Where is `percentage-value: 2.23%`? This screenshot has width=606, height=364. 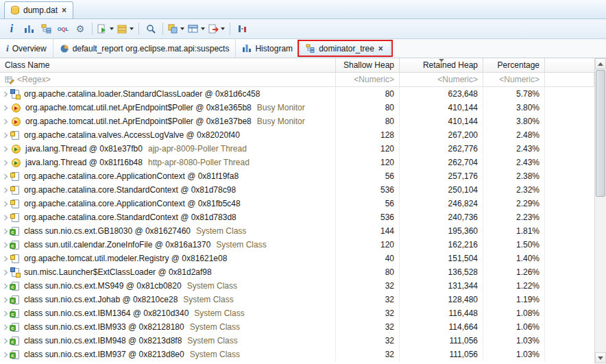
percentage-value: 2.23% is located at coordinates (514, 217).